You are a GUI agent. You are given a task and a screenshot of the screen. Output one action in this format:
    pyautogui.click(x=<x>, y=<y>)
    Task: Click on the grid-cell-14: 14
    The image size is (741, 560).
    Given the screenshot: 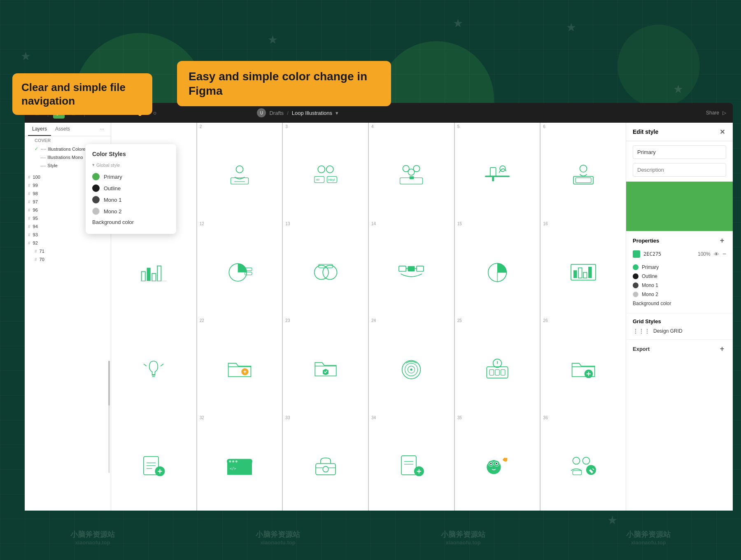 What is the action you would take?
    pyautogui.click(x=412, y=268)
    